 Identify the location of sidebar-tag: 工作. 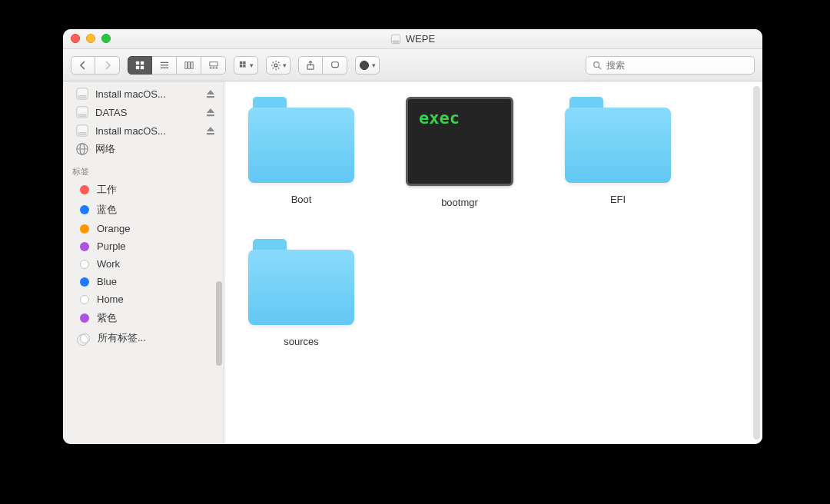
(143, 190).